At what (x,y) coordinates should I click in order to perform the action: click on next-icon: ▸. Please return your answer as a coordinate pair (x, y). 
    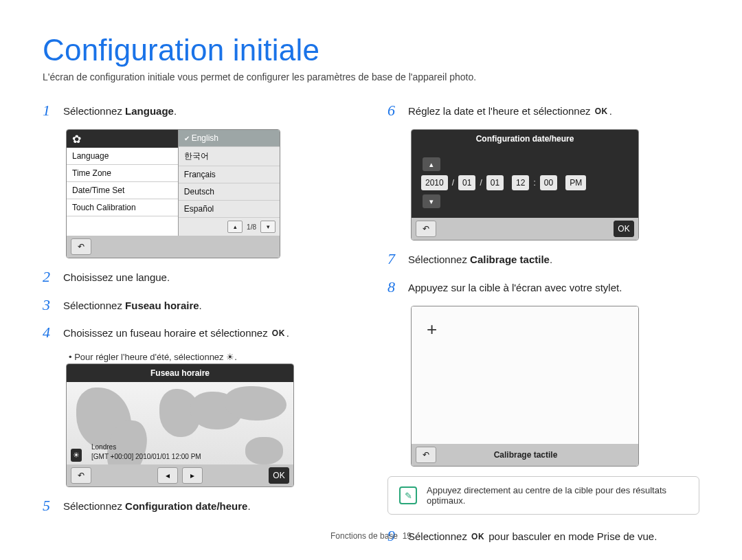
    Looking at the image, I should click on (192, 475).